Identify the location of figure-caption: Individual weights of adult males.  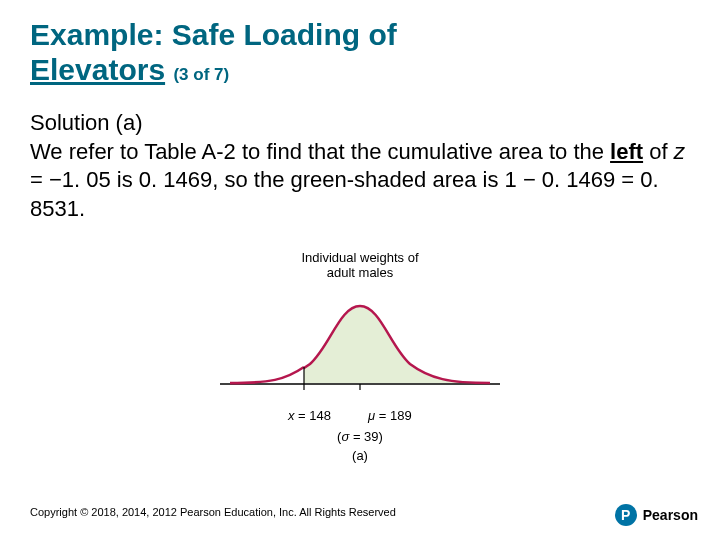
(360, 266).